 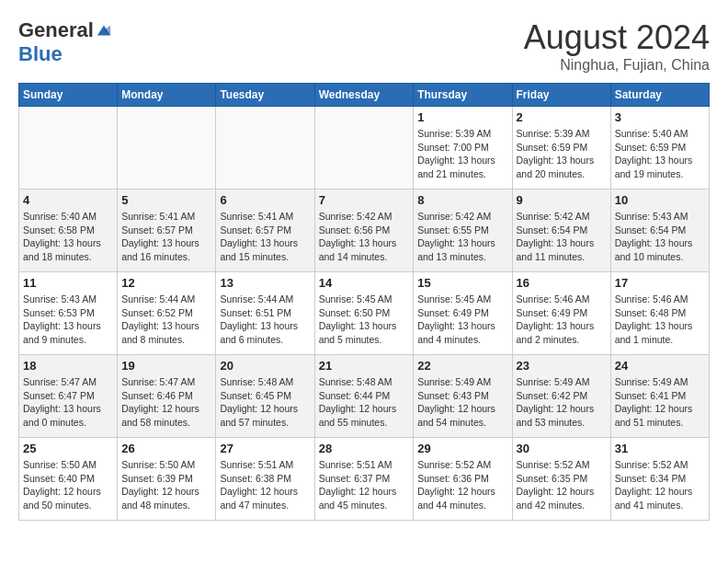 I want to click on day-cell-20: 20Sunrise: 5:48 AMSunset: 6:45 PMDayligh…, so click(x=265, y=396).